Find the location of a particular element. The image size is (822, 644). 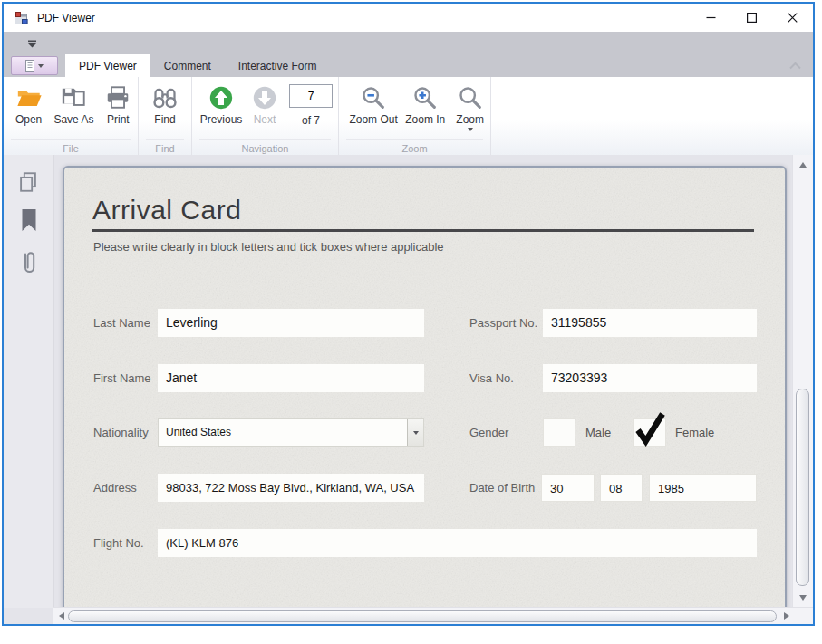

passport-no-label: Passport No. is located at coordinates (504, 322).